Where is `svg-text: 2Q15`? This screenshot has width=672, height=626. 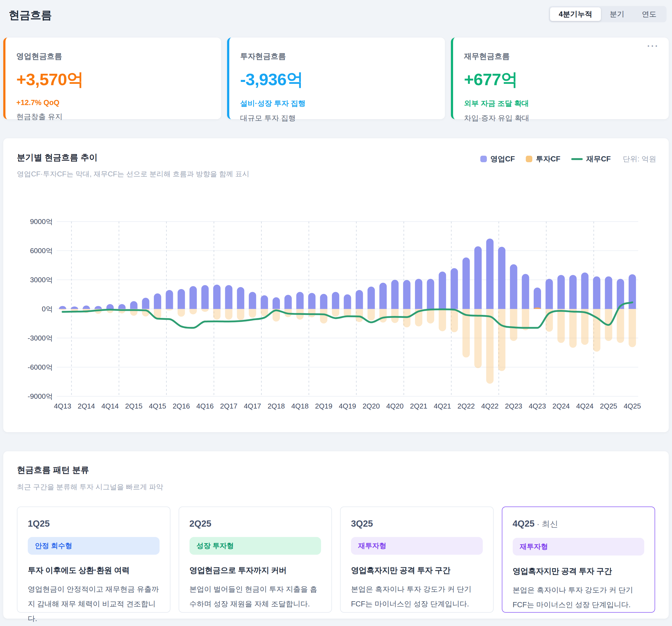 svg-text: 2Q15 is located at coordinates (134, 406).